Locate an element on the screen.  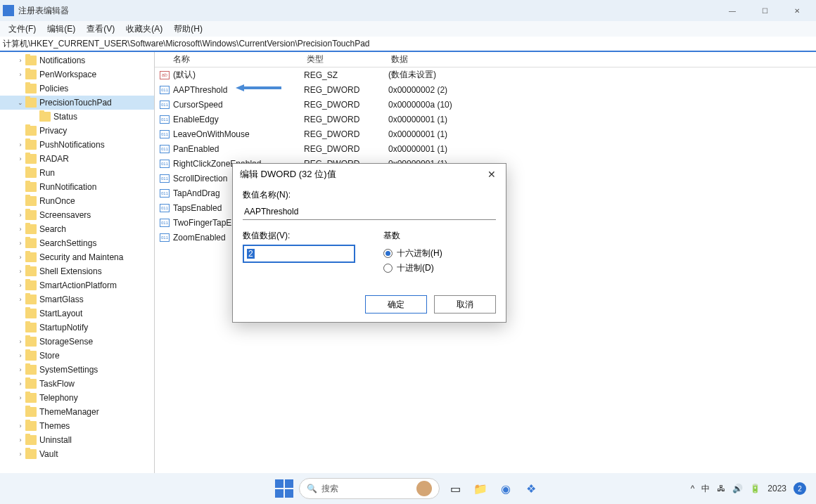
tree-item: ›Security and Maintena is located at coordinates (77, 257).